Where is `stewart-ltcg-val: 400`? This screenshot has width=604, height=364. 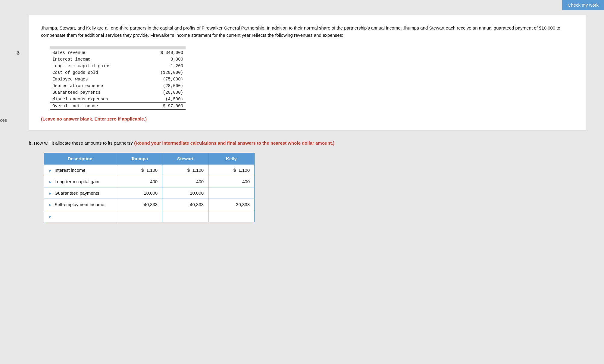
stewart-ltcg-val: 400 is located at coordinates (200, 181).